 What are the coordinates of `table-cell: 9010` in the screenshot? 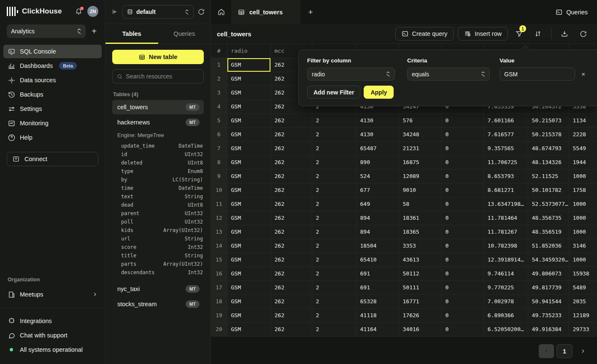 It's located at (420, 190).